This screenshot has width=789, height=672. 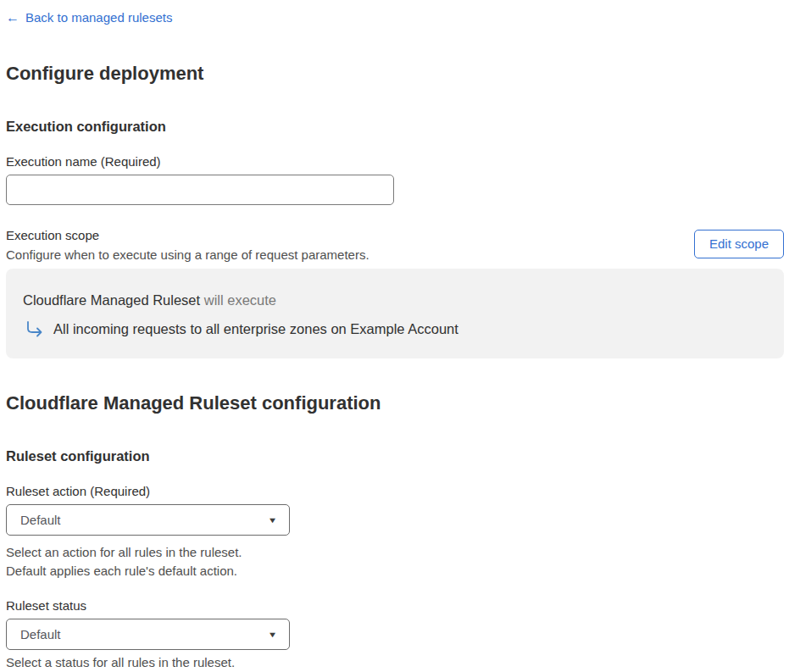 What do you see at coordinates (395, 663) in the screenshot?
I see `ruleset-status-help: Select a status for all rules in the rul…` at bounding box center [395, 663].